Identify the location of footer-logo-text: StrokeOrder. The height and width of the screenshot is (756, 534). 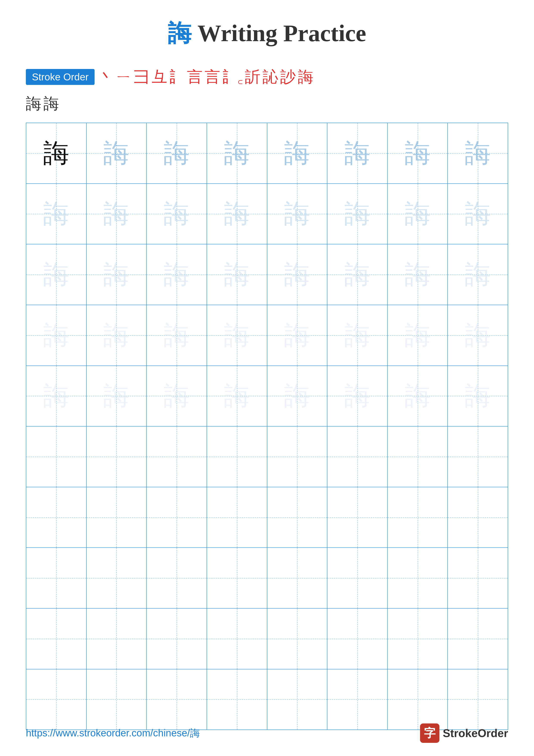
(475, 733).